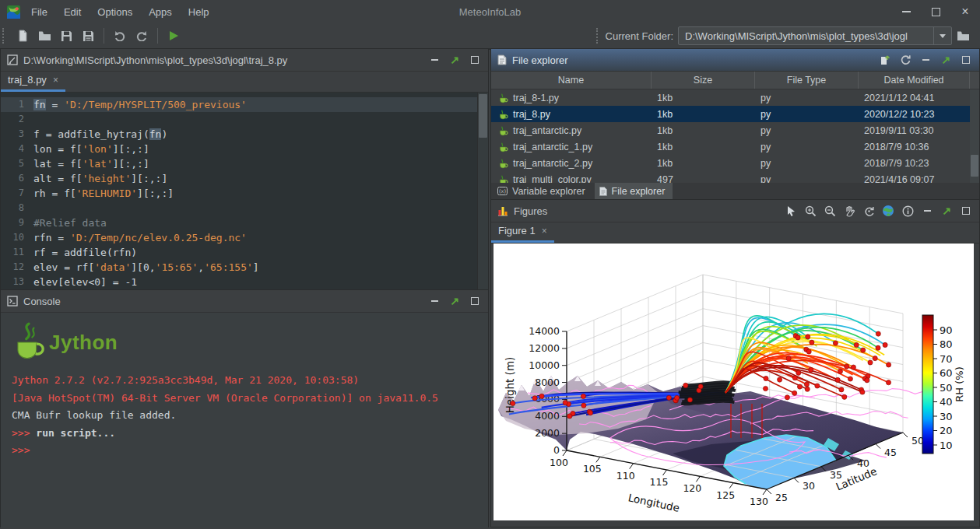 This screenshot has width=980, height=529. I want to click on new-file-button, so click(23, 36).